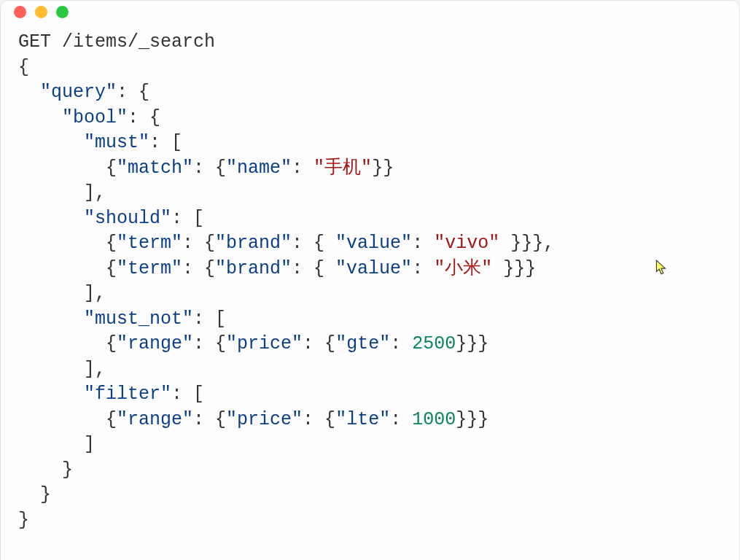 This screenshot has width=740, height=560. I want to click on window-titlebar, so click(370, 12).